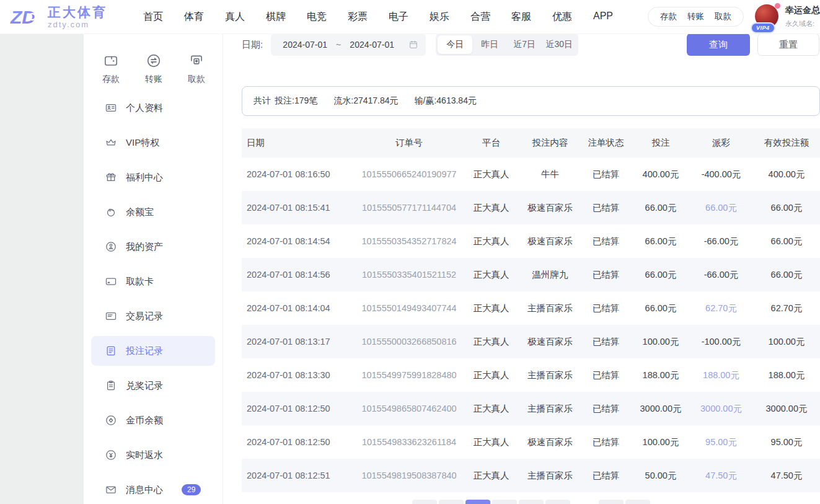  What do you see at coordinates (668, 17) in the screenshot?
I see `wallet-action-1: 存款` at bounding box center [668, 17].